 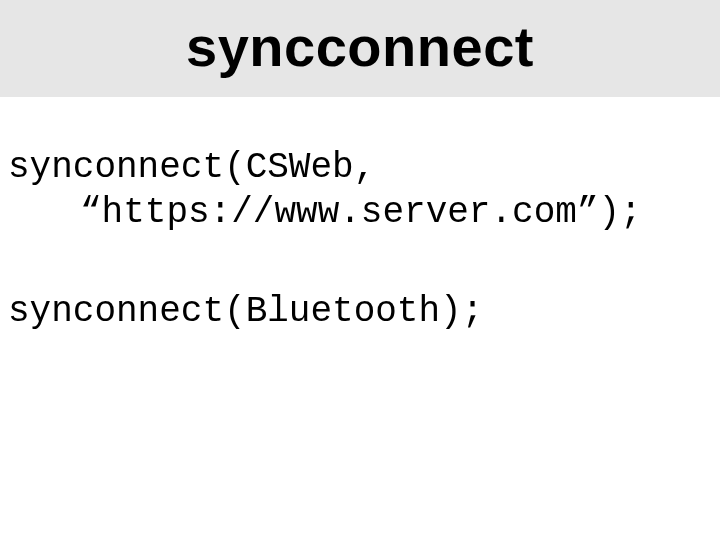 What do you see at coordinates (360, 312) in the screenshot?
I see `code-block-bluetooth: synconnect(Bluetooth);` at bounding box center [360, 312].